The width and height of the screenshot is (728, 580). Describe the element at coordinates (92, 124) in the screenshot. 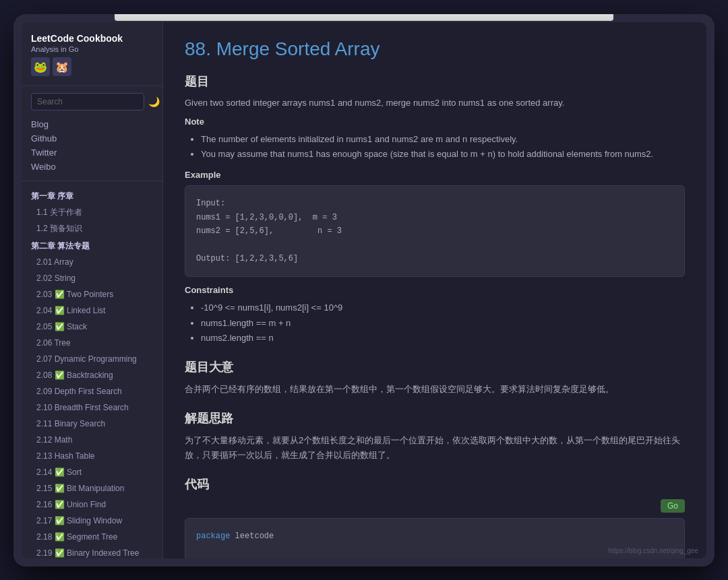

I see `nav-blog: Blog` at that location.